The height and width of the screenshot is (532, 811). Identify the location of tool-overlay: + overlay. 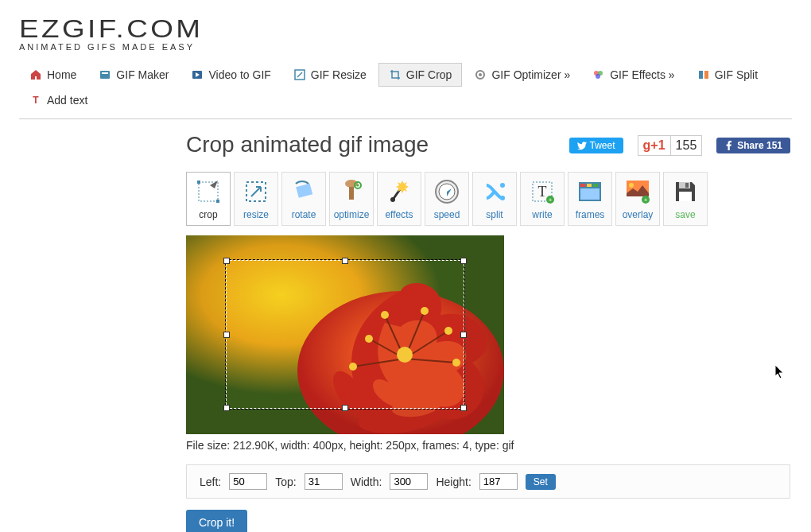
(638, 199).